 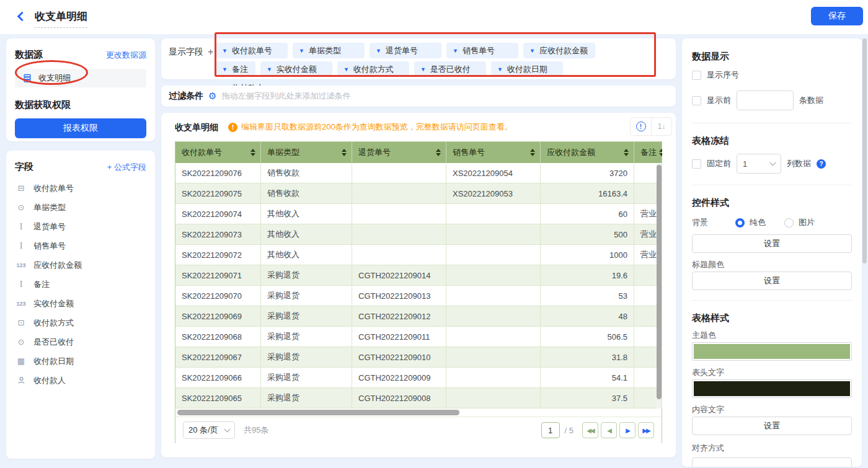 I want to click on divider, so click(x=772, y=300).